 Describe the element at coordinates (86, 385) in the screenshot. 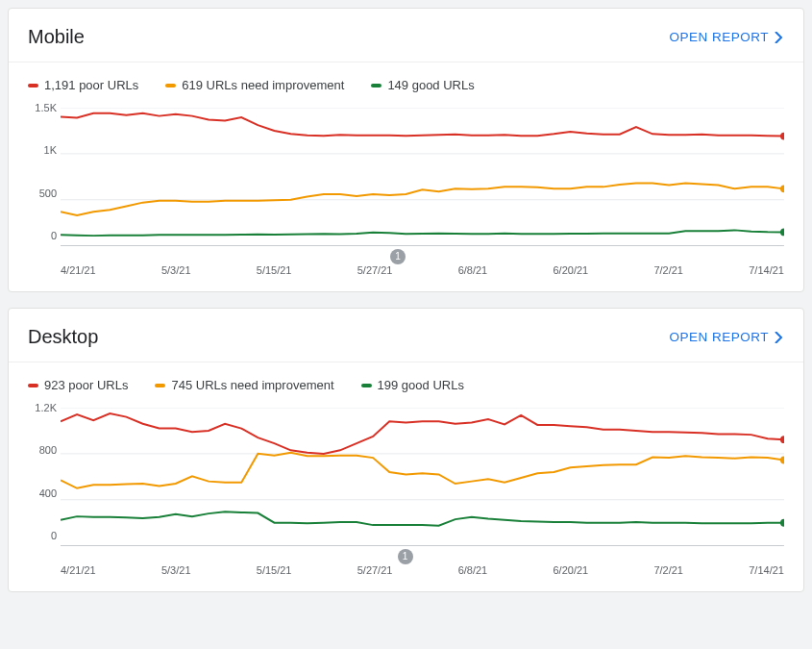

I see `legend-label: 923 poor URLs` at that location.